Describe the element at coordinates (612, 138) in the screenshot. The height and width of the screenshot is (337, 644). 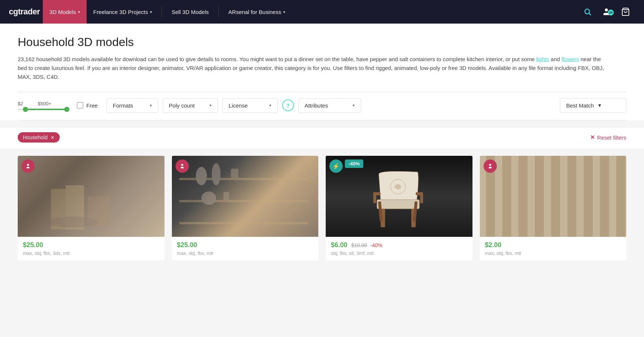
I see `reset-filters-label: Reset filters` at that location.